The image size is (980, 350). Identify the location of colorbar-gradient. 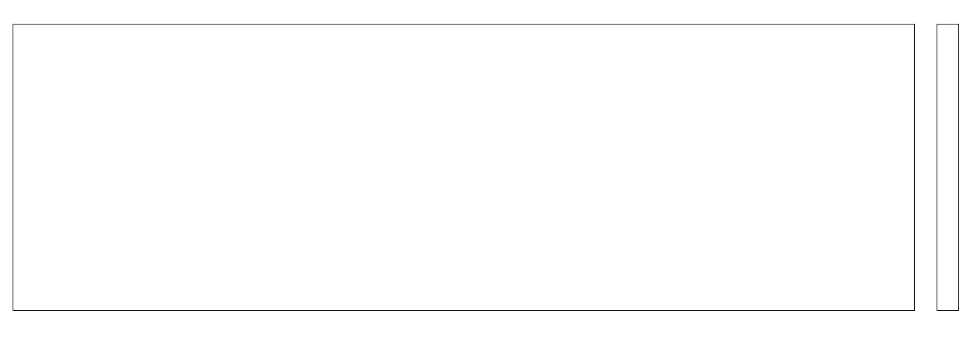
(948, 167).